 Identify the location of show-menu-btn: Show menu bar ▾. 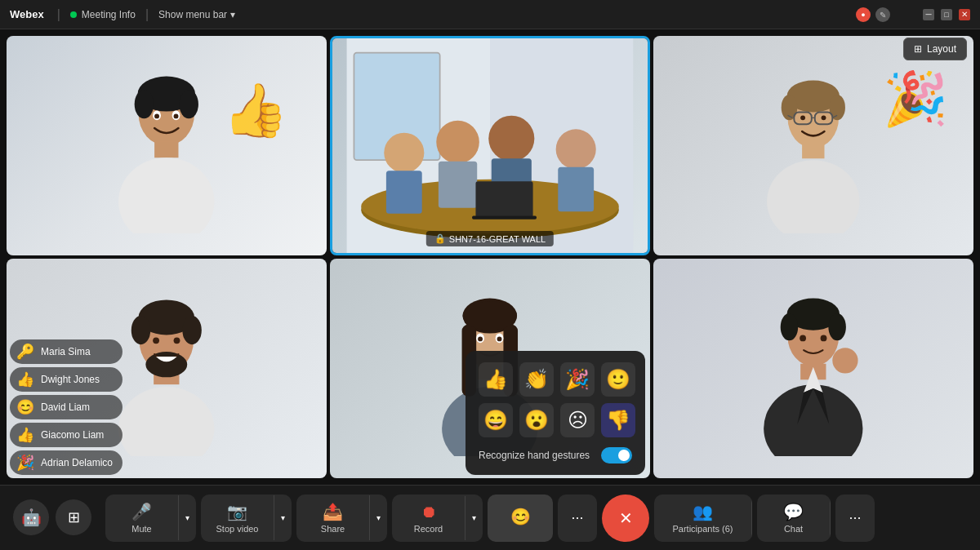
(197, 15).